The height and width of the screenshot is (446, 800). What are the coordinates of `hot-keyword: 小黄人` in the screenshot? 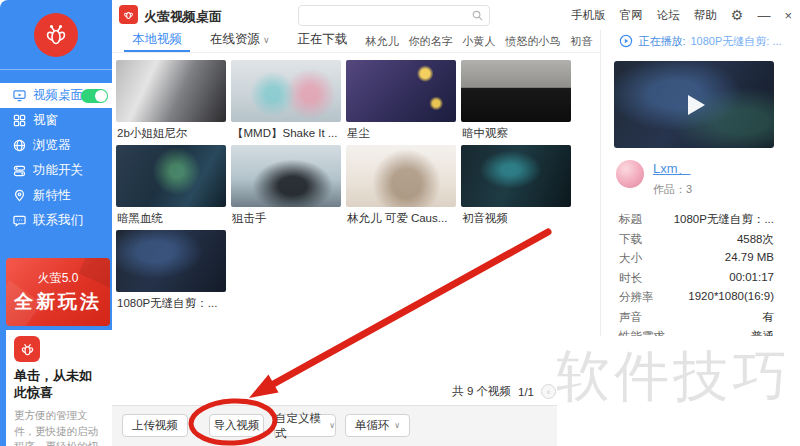 It's located at (480, 42).